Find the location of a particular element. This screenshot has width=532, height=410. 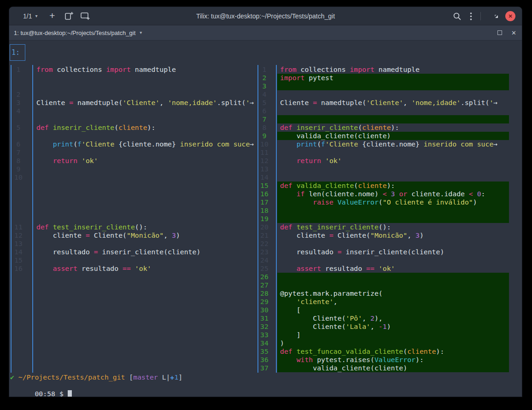

diff-row: 14 resultado = inserir_cliente(cliente)2… is located at coordinates (265, 252).